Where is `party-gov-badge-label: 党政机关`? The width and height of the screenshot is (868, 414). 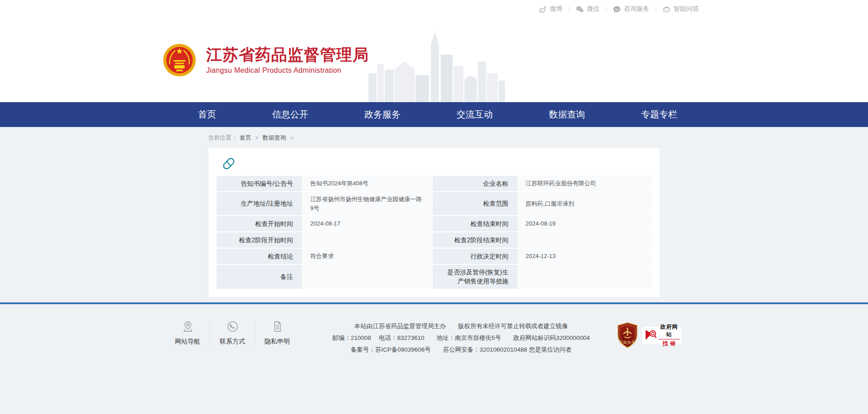
party-gov-badge-label: 党政机关 is located at coordinates (627, 343).